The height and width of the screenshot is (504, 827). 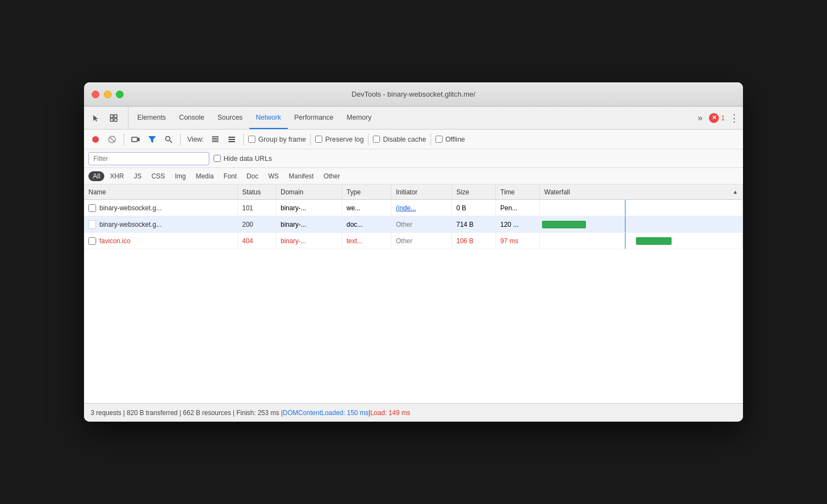 I want to click on preserve-log-checkbox, so click(x=318, y=139).